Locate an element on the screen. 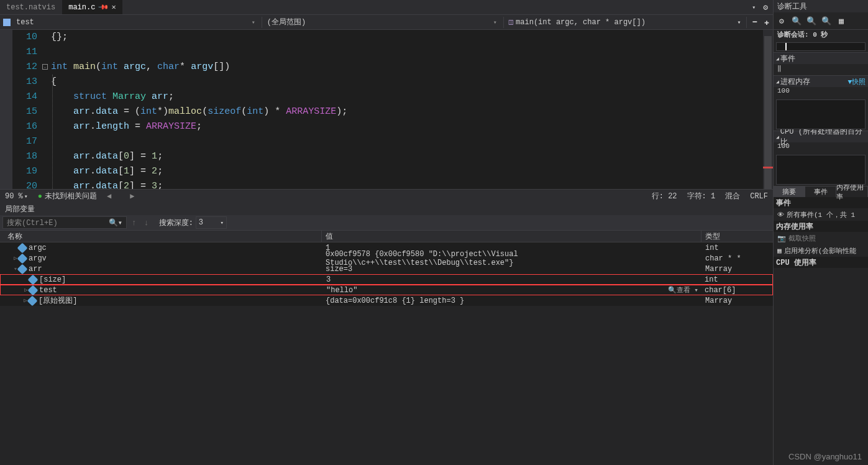 This screenshot has height=465, width=868. diag-settings-icon: ⚙ is located at coordinates (782, 21).